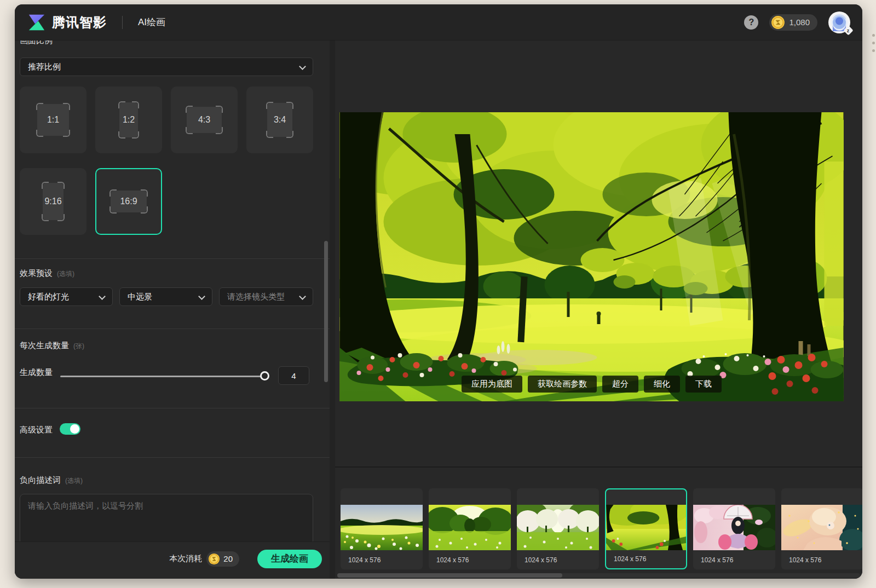 The image size is (876, 588). What do you see at coordinates (152, 22) in the screenshot?
I see `nav-ai-paint: AI绘画` at bounding box center [152, 22].